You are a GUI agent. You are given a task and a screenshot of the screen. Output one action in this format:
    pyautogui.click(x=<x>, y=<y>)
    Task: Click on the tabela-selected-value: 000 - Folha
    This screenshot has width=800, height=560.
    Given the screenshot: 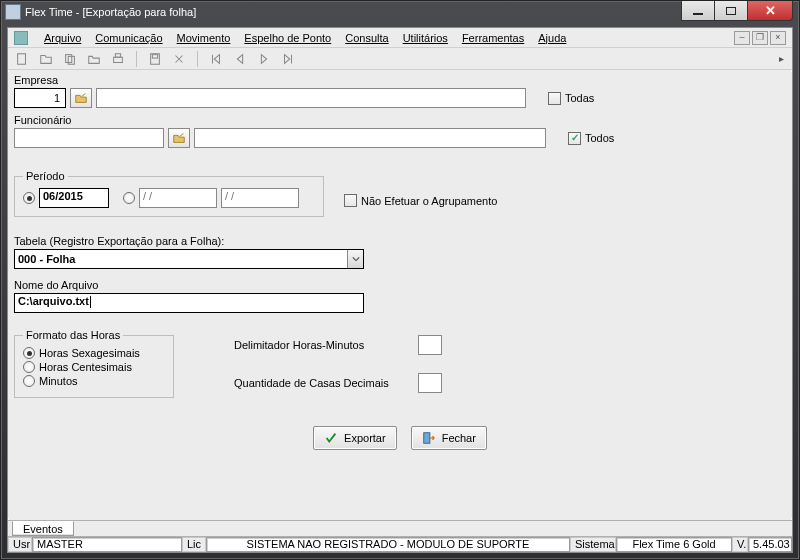 What is the action you would take?
    pyautogui.click(x=181, y=259)
    